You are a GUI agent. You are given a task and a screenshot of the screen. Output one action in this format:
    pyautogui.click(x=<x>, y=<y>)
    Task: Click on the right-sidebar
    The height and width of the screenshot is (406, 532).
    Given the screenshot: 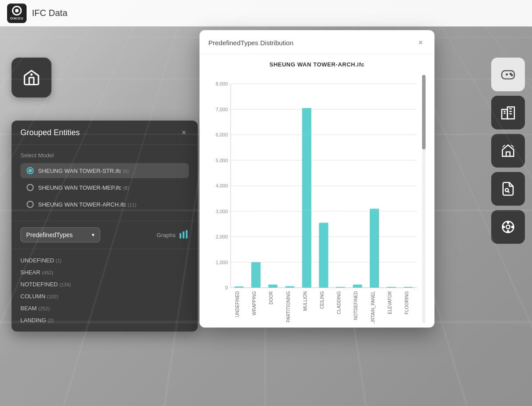 What is the action you would take?
    pyautogui.click(x=508, y=151)
    